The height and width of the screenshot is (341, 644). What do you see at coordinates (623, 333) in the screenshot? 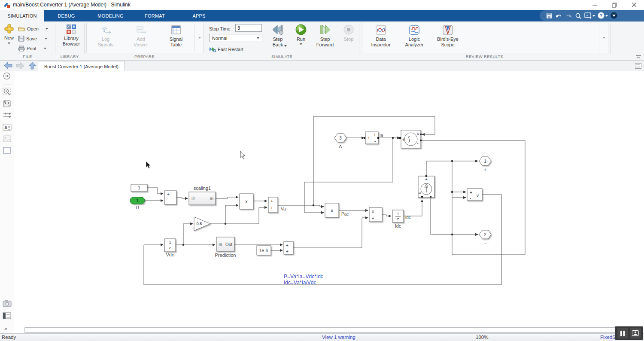
I see `pause-recording-button` at bounding box center [623, 333].